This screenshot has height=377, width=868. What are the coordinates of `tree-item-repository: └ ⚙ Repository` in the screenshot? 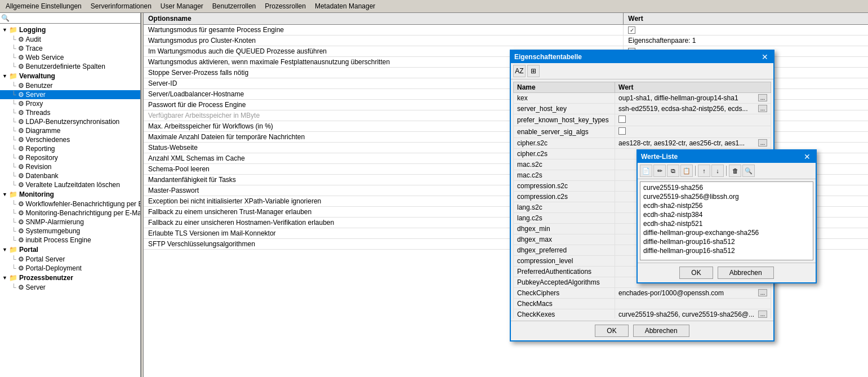 It's located at (70, 158).